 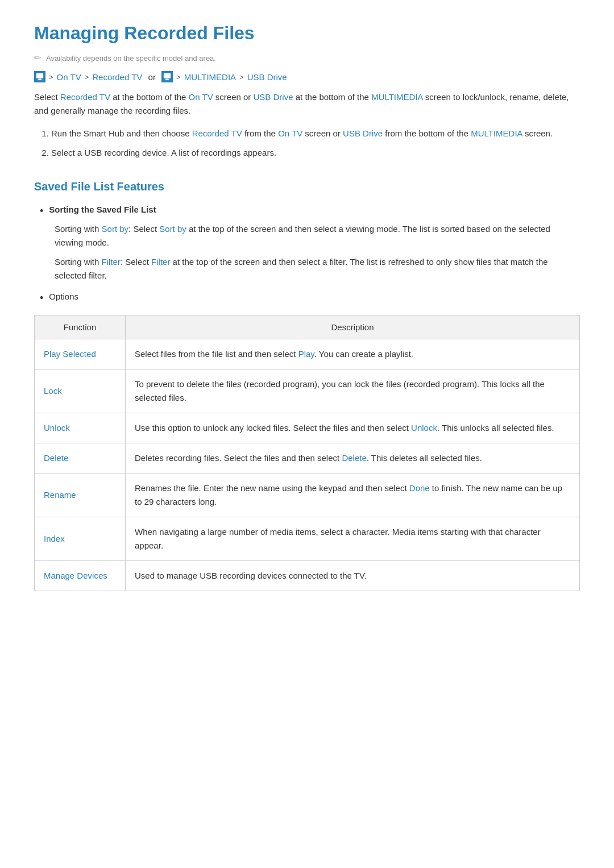 I want to click on page-title: Managing Recorded Files, so click(x=307, y=33).